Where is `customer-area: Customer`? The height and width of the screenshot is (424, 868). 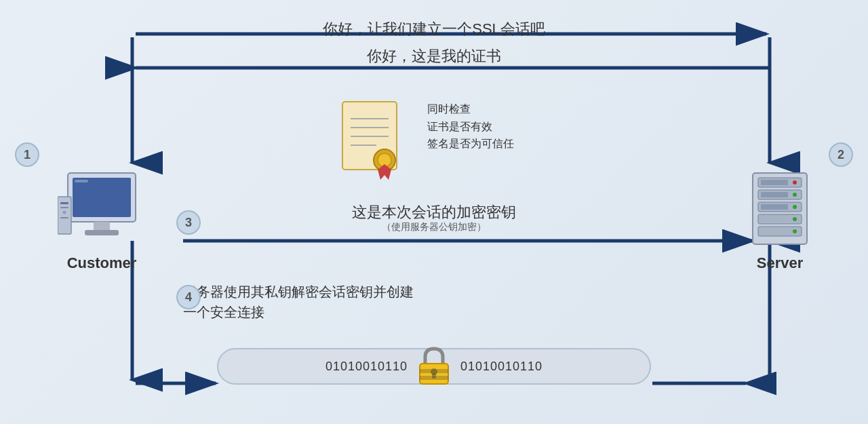
customer-area: Customer is located at coordinates (102, 221).